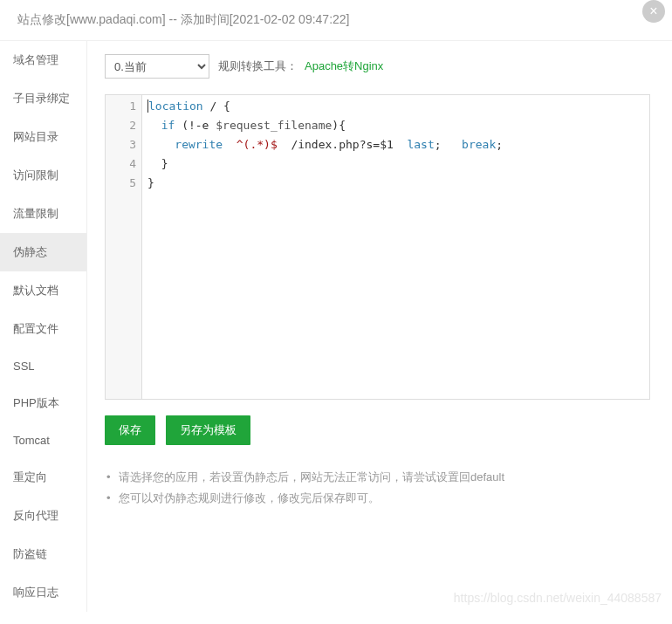 The image size is (672, 624). What do you see at coordinates (44, 516) in the screenshot?
I see `sidebar-item: 反向代理` at bounding box center [44, 516].